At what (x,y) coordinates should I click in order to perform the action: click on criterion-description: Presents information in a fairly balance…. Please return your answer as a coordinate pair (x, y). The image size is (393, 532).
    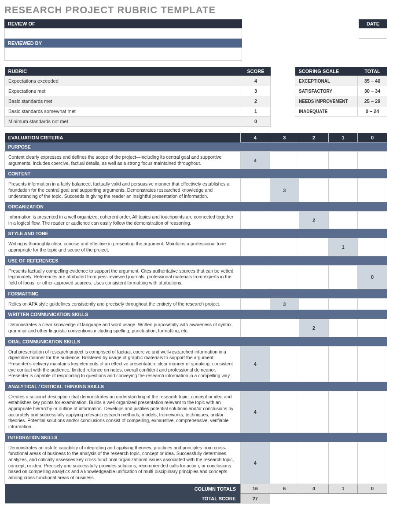
    Looking at the image, I should click on (123, 190).